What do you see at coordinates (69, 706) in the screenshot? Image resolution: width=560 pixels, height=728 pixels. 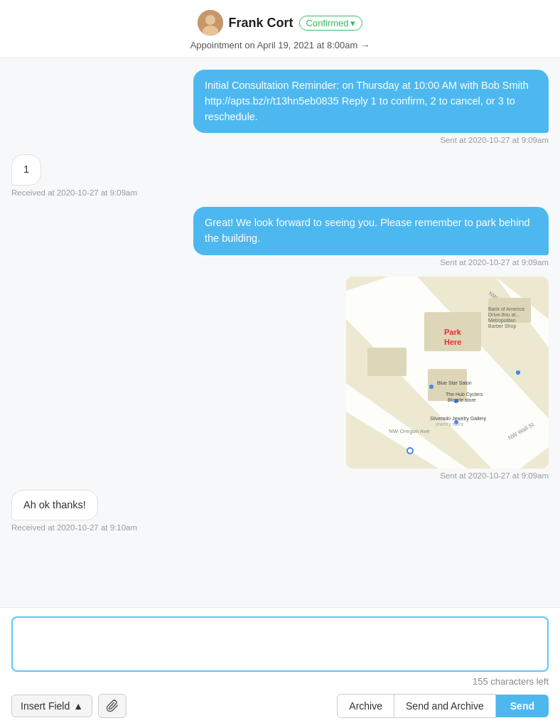 I see `left-tools: Insert Field ▲` at bounding box center [69, 706].